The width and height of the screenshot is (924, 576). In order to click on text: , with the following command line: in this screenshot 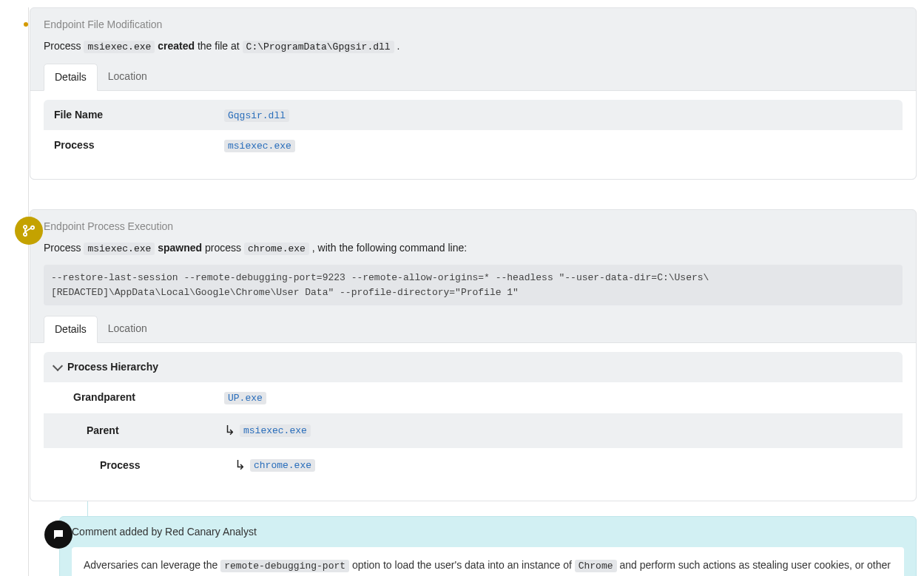, I will do `click(389, 248)`.